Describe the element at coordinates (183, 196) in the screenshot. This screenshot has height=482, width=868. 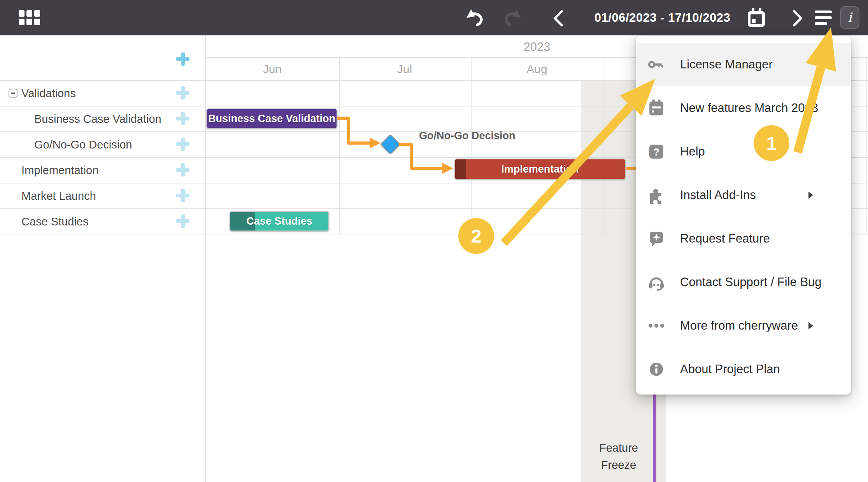
I see `add-subtask-market-launch-button` at that location.